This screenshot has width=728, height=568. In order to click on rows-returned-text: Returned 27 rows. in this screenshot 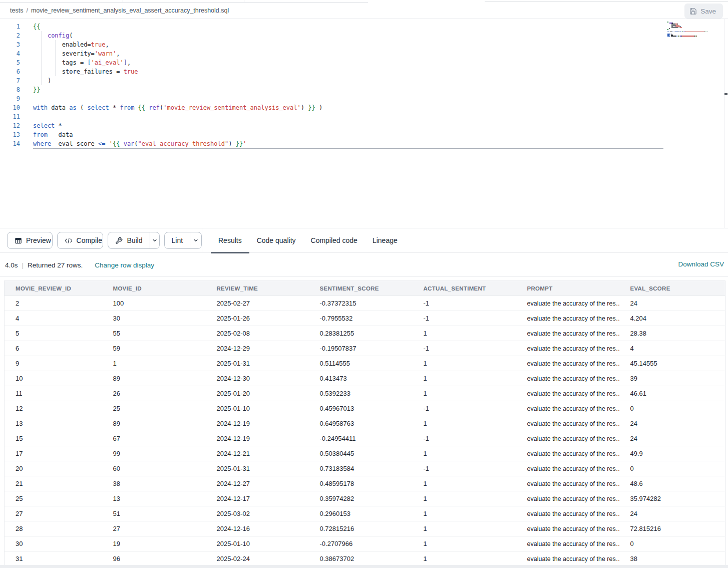, I will do `click(55, 265)`.